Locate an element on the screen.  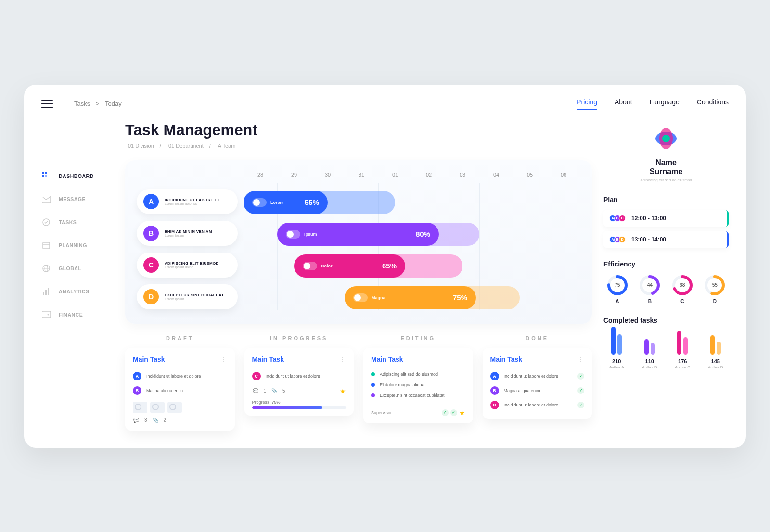
wallet-icon is located at coordinates (46, 315).